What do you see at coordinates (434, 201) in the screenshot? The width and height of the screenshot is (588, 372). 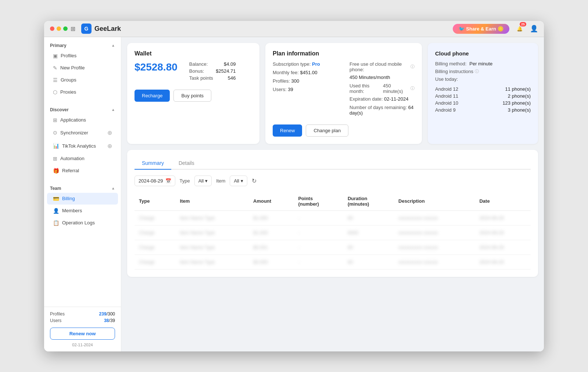 I see `col-description: Description` at bounding box center [434, 201].